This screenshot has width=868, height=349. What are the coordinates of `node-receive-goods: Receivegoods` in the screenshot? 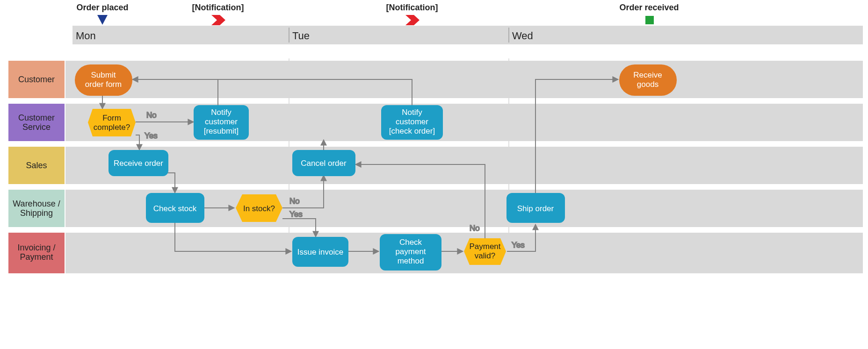 It's located at (648, 80).